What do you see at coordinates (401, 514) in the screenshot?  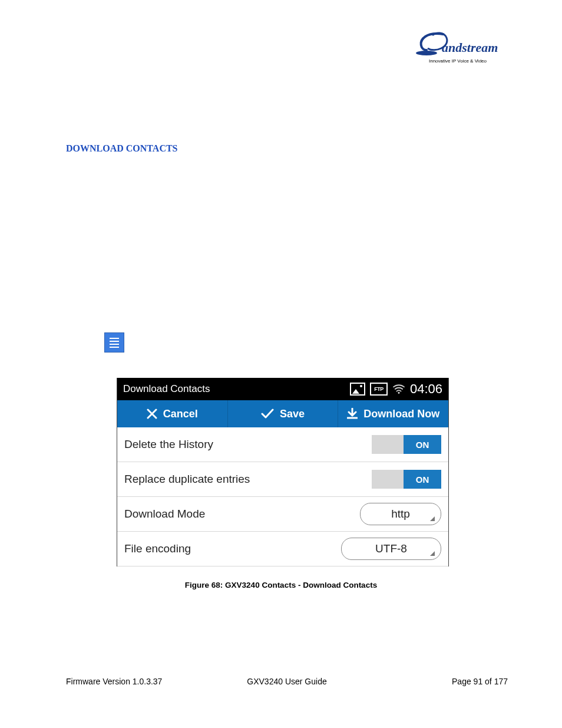 I see `dropdown-download-mode: http` at bounding box center [401, 514].